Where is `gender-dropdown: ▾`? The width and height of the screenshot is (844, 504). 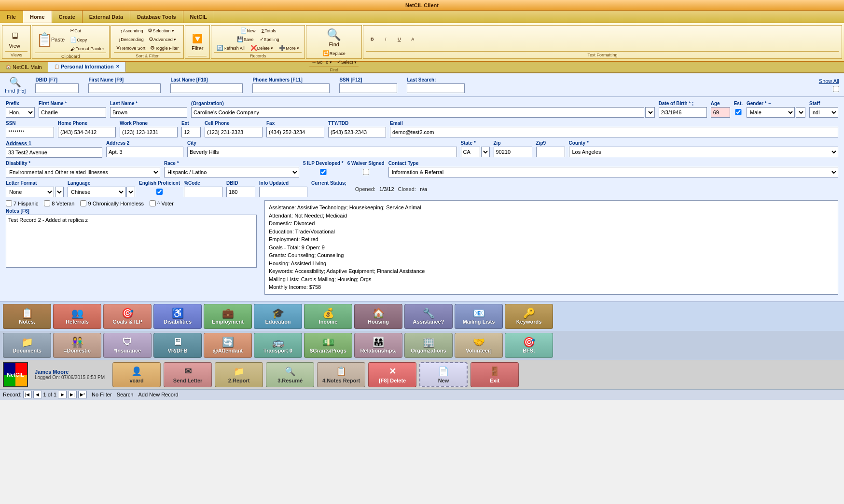 gender-dropdown: ▾ is located at coordinates (801, 112).